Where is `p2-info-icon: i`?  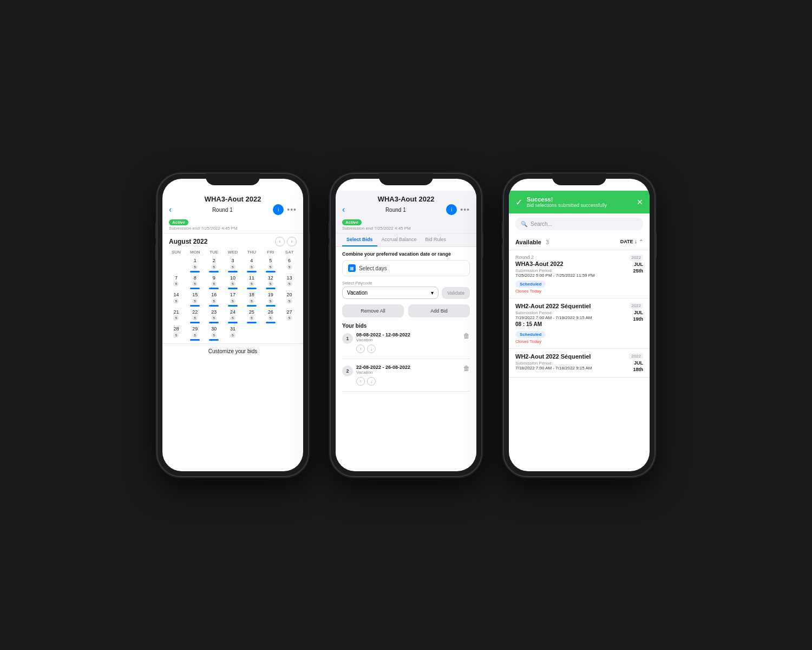
p2-info-icon: i is located at coordinates (451, 210).